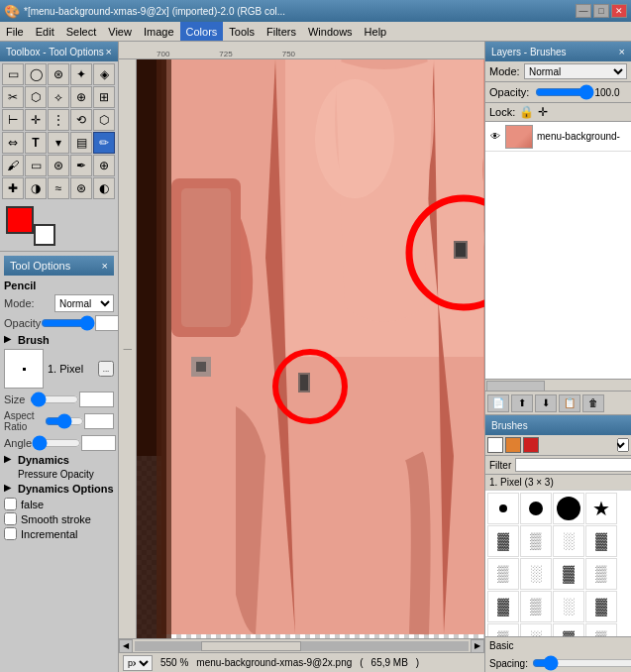 The width and height of the screenshot is (631, 672). What do you see at coordinates (543, 112) in the screenshot?
I see `lock-position-icon: ✛` at bounding box center [543, 112].